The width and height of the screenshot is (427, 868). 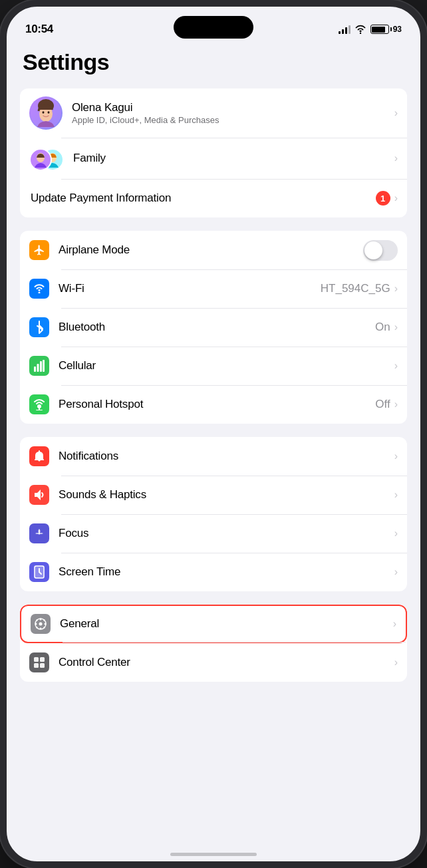 What do you see at coordinates (39, 289) in the screenshot?
I see `wifi-settings-icon` at bounding box center [39, 289].